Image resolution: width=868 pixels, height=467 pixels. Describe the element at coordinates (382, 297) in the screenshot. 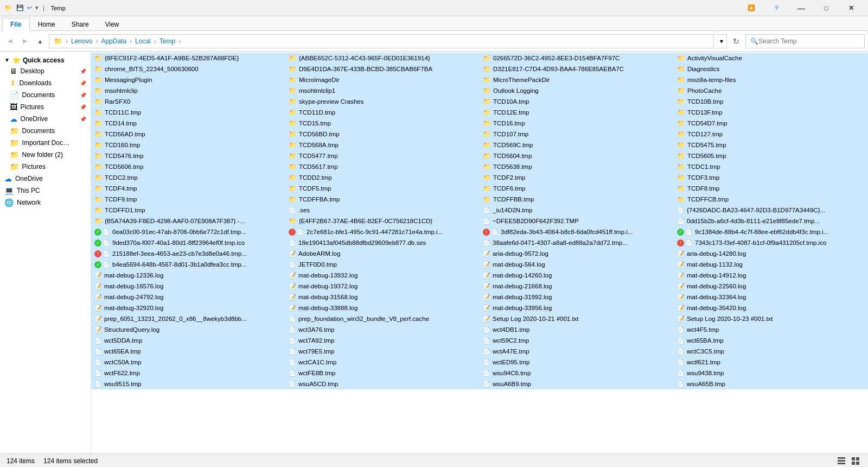

I see `list-item: 📝mat-debug-31568.log` at that location.